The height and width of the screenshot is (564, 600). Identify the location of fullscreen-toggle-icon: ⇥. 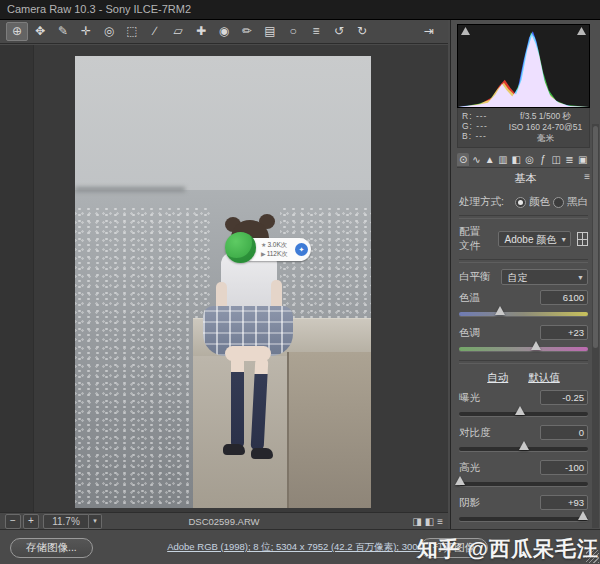
(429, 32).